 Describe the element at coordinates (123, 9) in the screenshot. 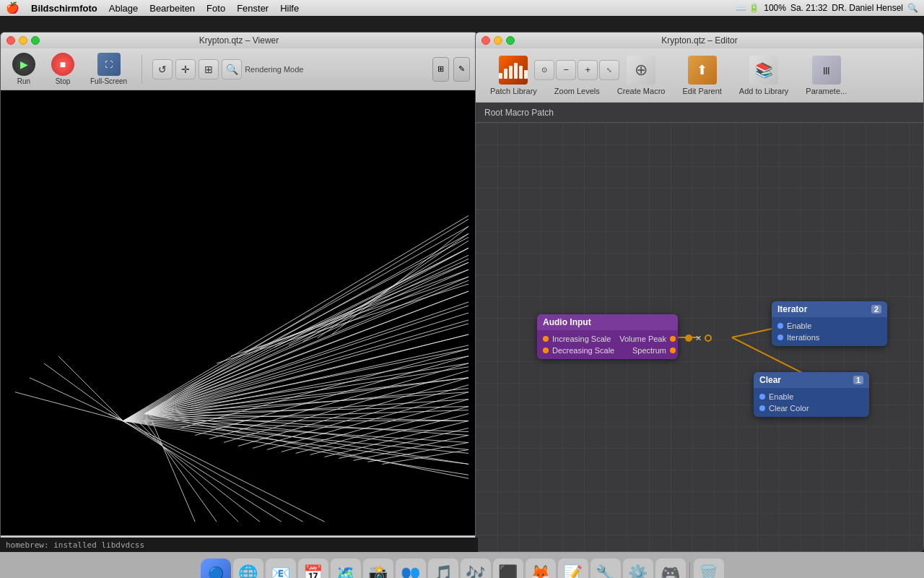

I see `menu-ablage: Ablage` at that location.